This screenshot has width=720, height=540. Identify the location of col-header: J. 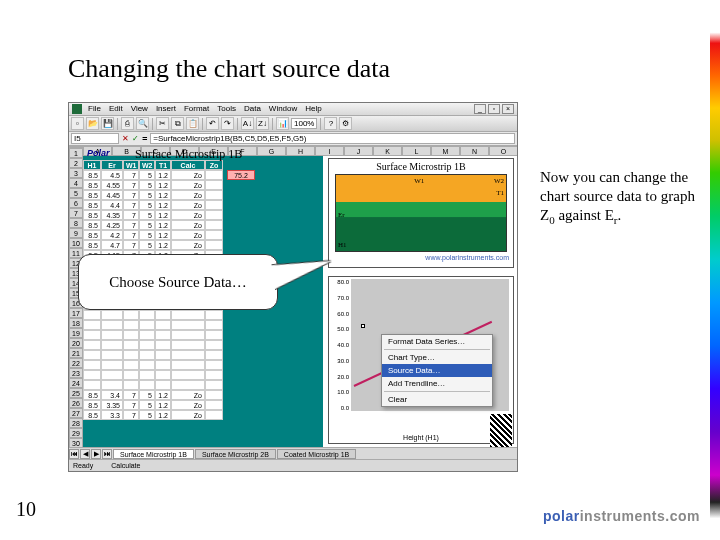
(358, 151).